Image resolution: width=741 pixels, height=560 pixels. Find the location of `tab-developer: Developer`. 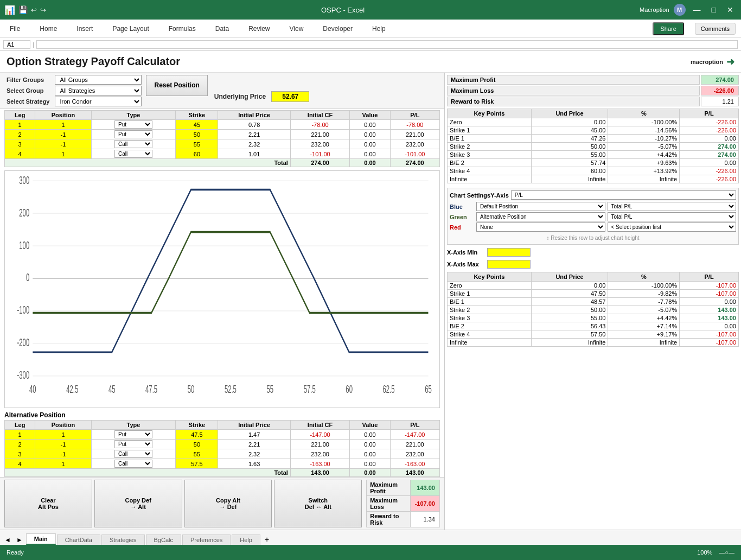

tab-developer: Developer is located at coordinates (337, 29).